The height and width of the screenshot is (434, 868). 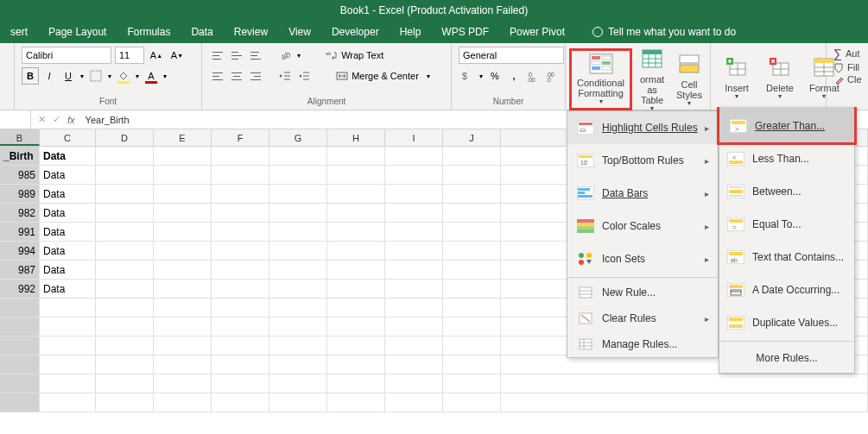 I want to click on align-right-button, so click(x=256, y=76).